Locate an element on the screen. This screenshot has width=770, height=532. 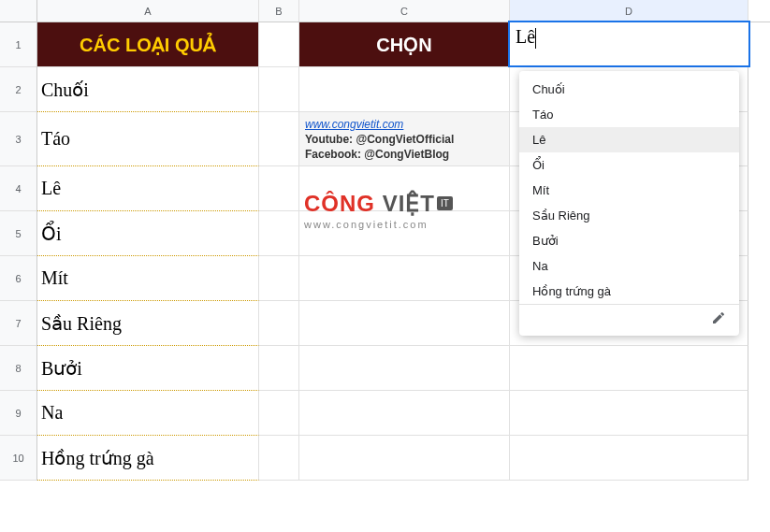
cell-a7: Sầu Riêng is located at coordinates (148, 324).